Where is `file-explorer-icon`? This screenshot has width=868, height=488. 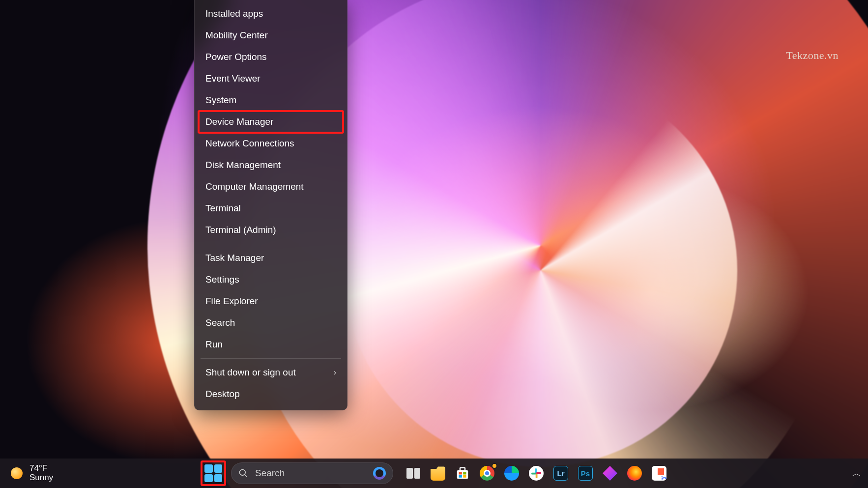 file-explorer-icon is located at coordinates (438, 473).